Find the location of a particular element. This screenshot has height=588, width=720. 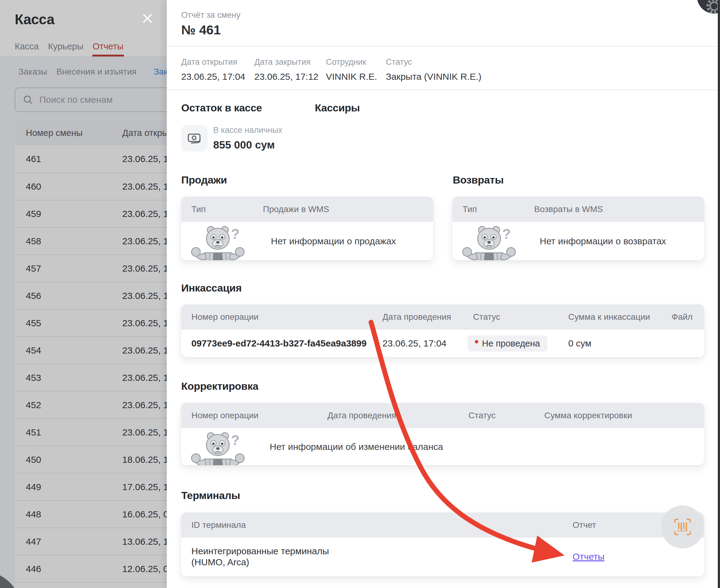

adjustment-title: Корректировка is located at coordinates (220, 386).